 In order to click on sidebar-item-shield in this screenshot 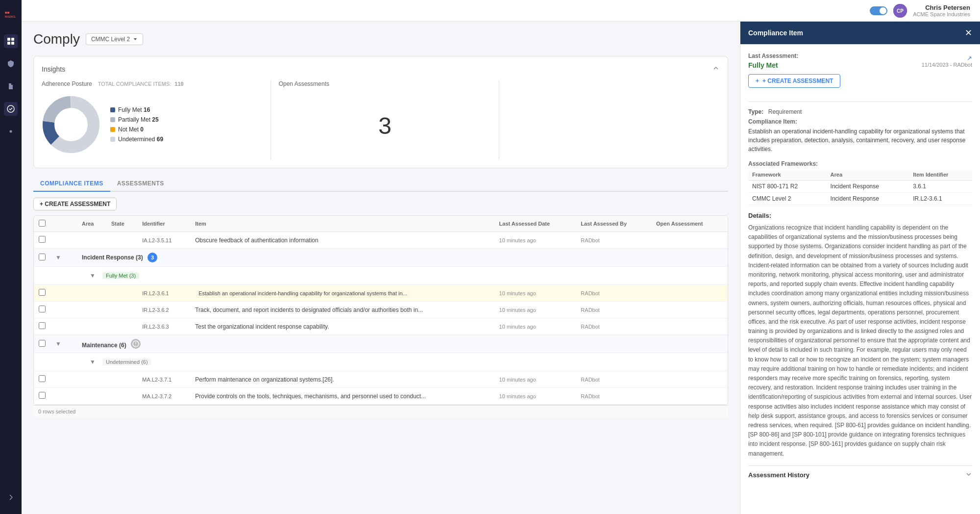, I will do `click(11, 64)`.